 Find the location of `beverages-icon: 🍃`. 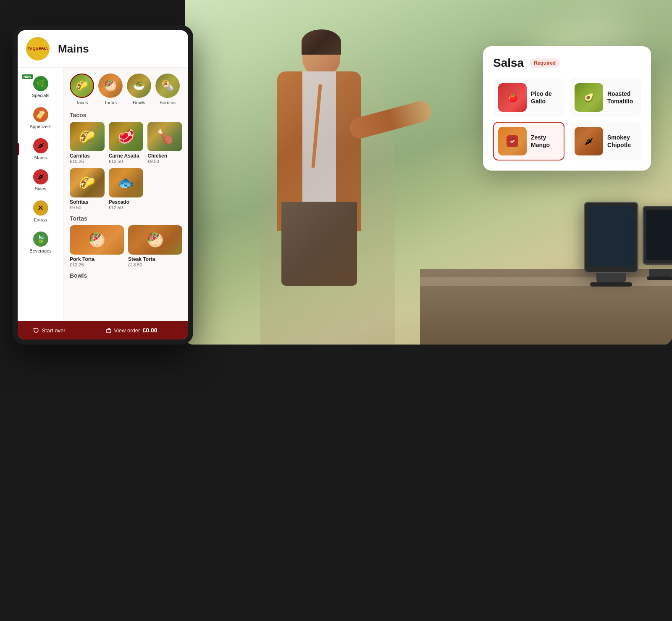

beverages-icon: 🍃 is located at coordinates (41, 239).